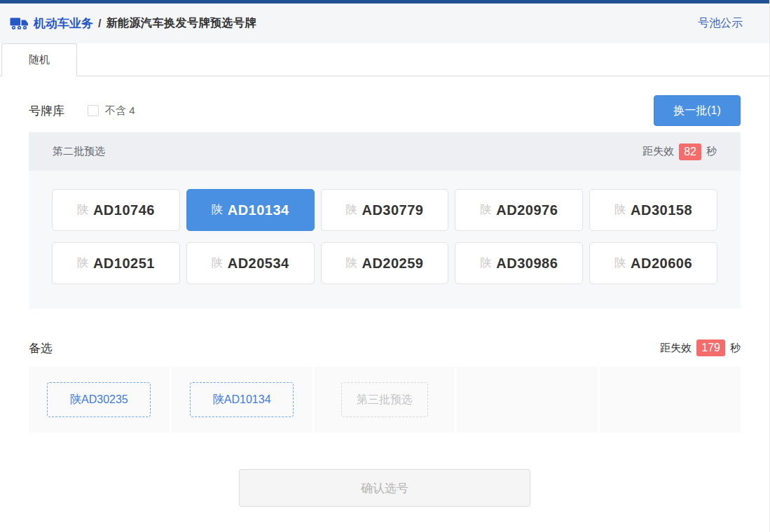 This screenshot has width=770, height=532. What do you see at coordinates (385, 60) in the screenshot?
I see `tab-bar: 随机` at bounding box center [385, 60].